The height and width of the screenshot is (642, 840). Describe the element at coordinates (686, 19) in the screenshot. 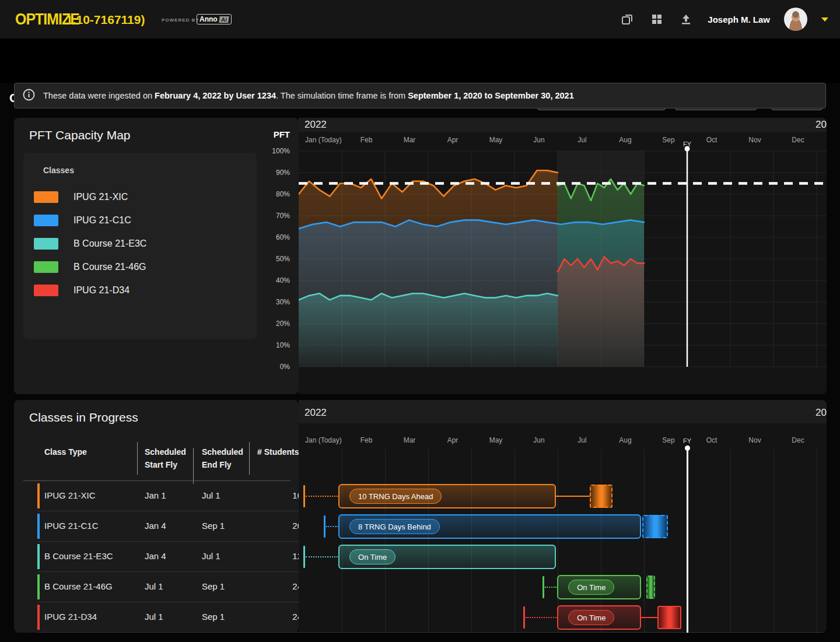

I see `upload-icon` at that location.